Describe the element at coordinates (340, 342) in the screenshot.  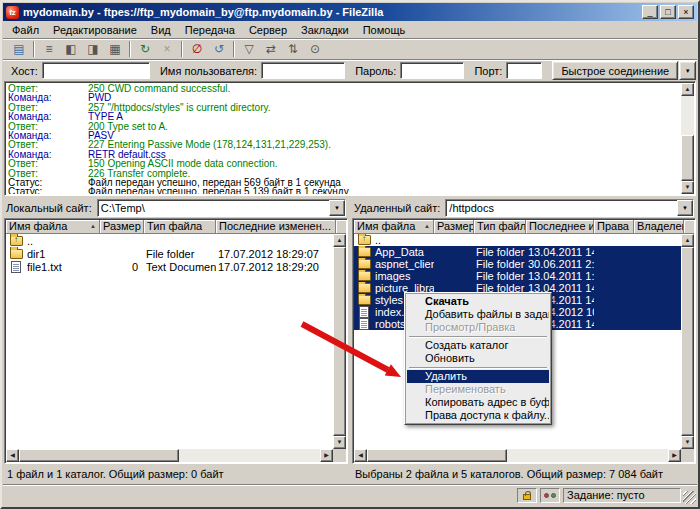
I see `local-vscrollbar: ▲ ▼` at that location.